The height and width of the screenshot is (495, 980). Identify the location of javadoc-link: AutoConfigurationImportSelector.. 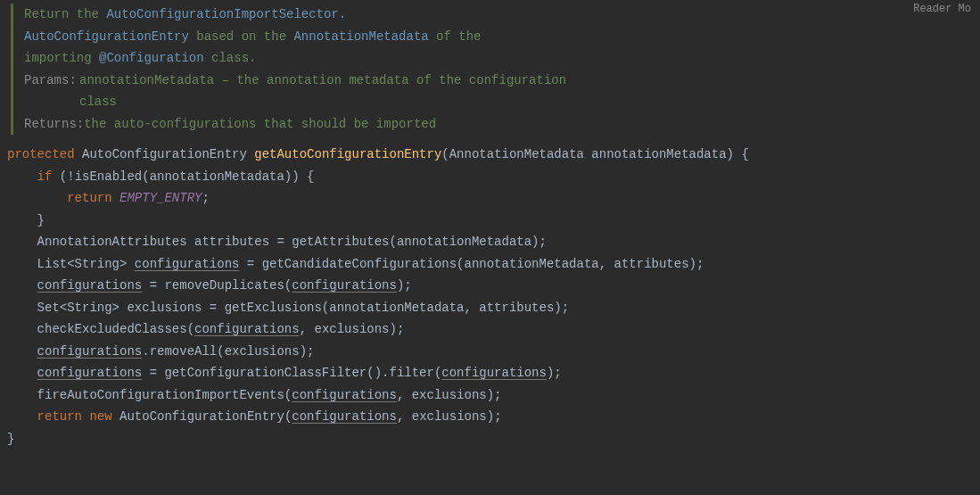
(226, 14).